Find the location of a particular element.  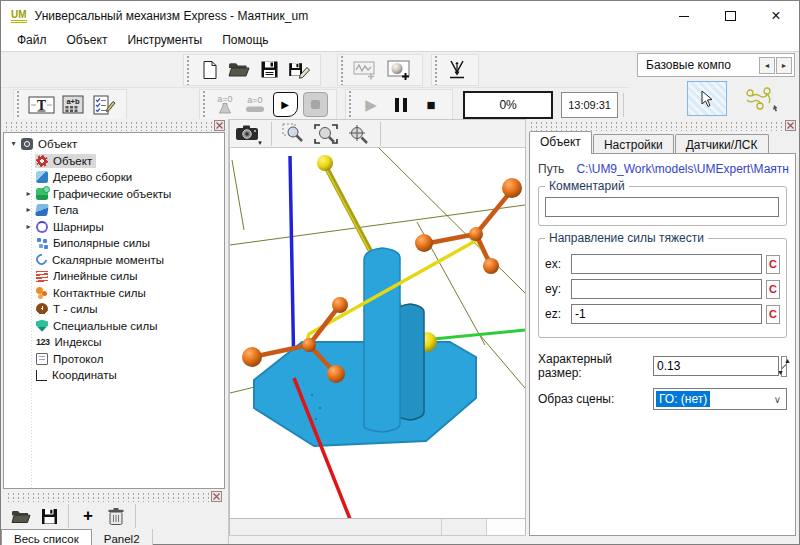

select-mode-button is located at coordinates (707, 98).